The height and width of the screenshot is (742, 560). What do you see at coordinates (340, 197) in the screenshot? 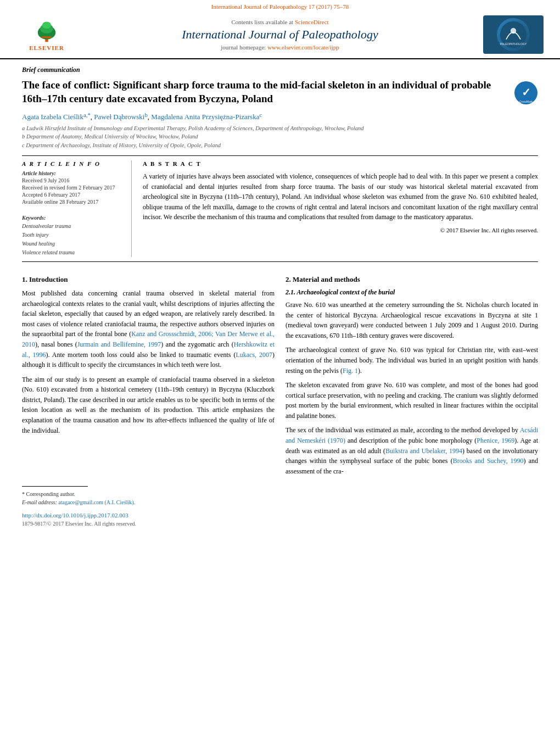
I see `abstract-text: A variety of injuries have always been a…` at bounding box center [340, 197].